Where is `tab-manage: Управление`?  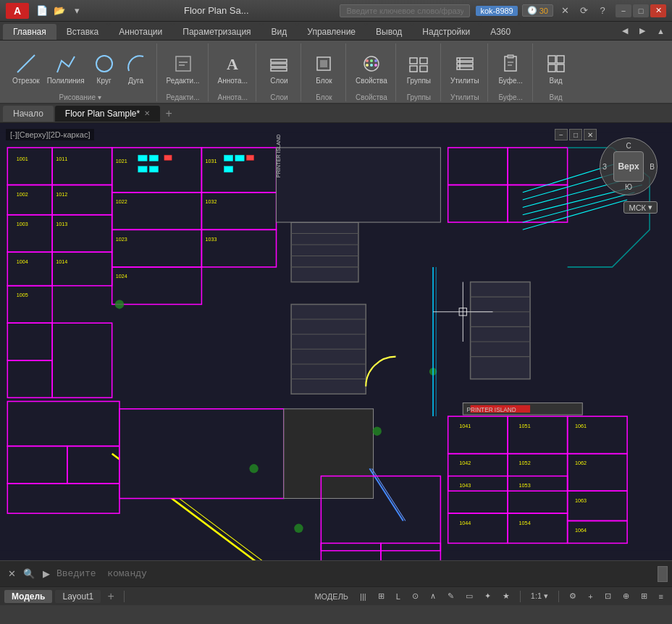
tab-manage: Управление is located at coordinates (332, 32).